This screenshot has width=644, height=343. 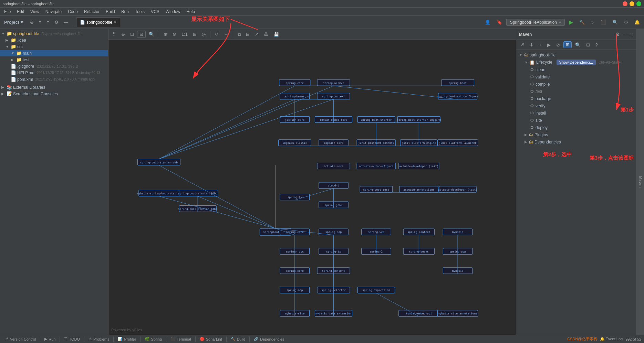 What do you see at coordinates (50, 339) in the screenshot?
I see `status-run: ▶ Run` at bounding box center [50, 339].